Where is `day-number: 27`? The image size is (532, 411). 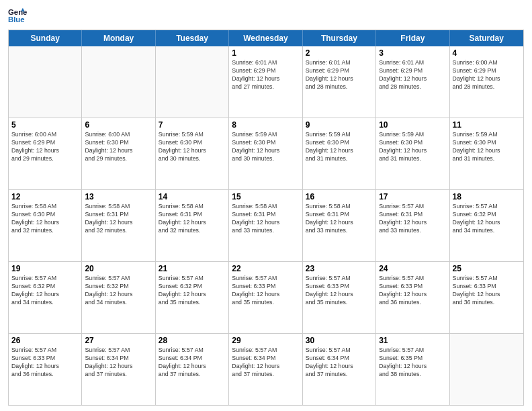 day-number: 27 is located at coordinates (118, 340).